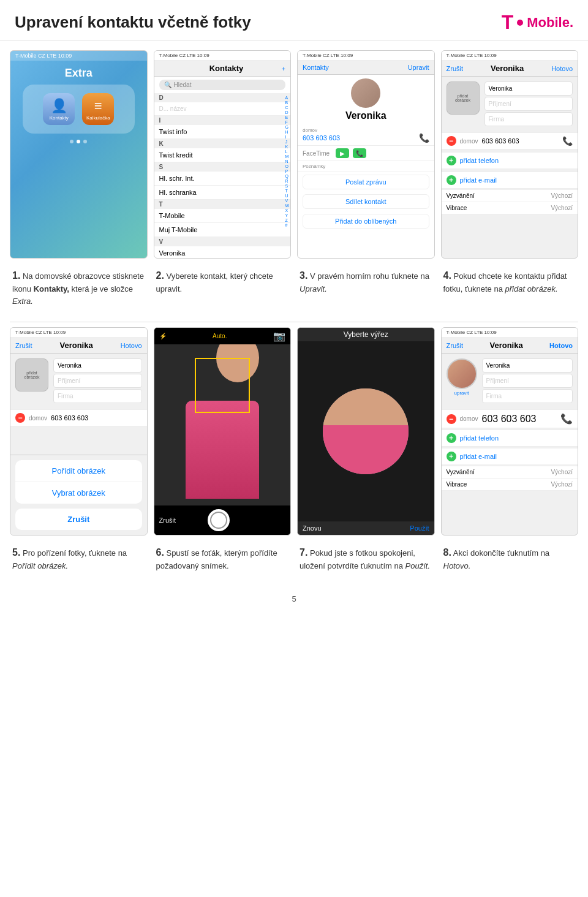 The image size is (588, 897). What do you see at coordinates (59, 109) in the screenshot?
I see `contacts-app-icon: 👤 Kontakty` at bounding box center [59, 109].